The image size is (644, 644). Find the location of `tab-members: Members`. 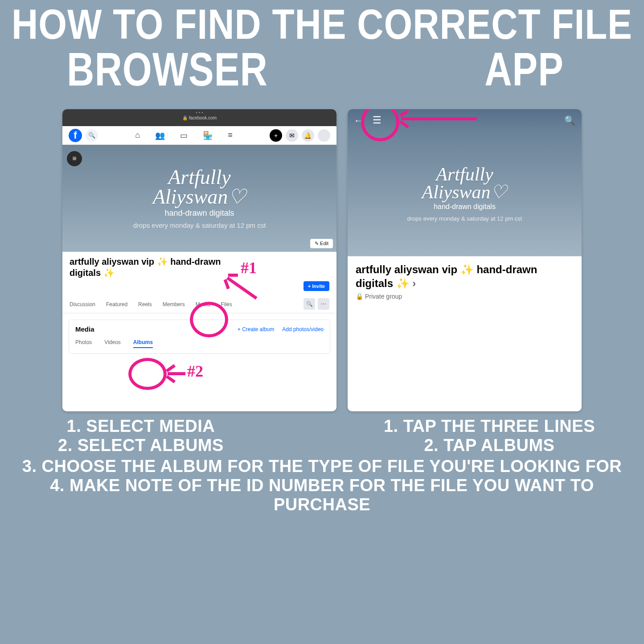

tab-members: Members is located at coordinates (174, 304).